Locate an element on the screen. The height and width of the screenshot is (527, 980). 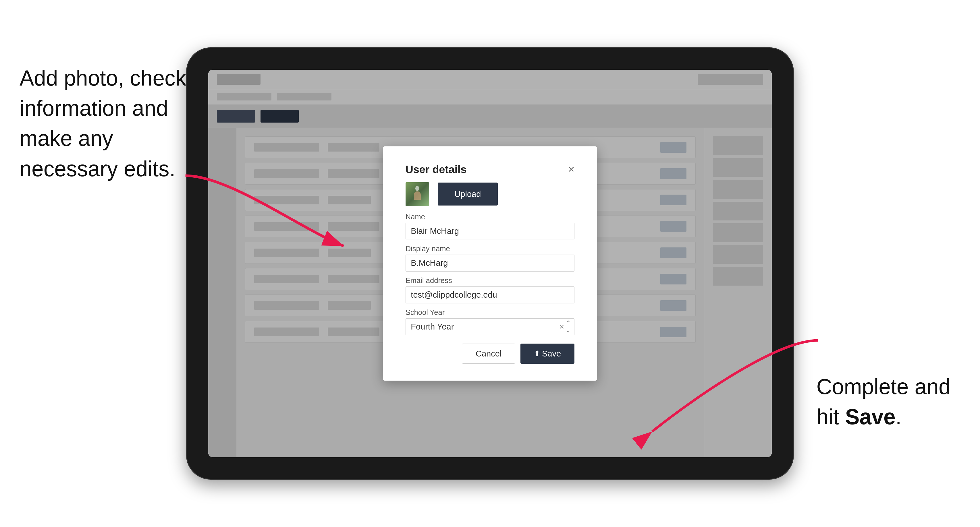
display-name-input is located at coordinates (490, 263).